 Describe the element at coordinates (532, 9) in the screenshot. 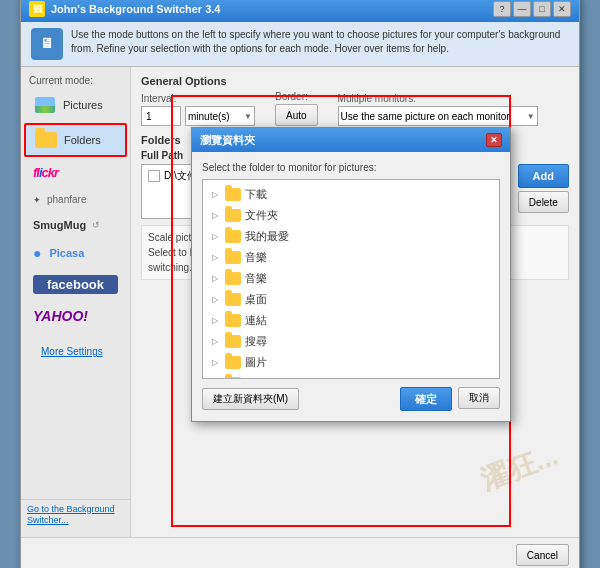

I see `title-bar-buttons: ? — □ ✕` at that location.